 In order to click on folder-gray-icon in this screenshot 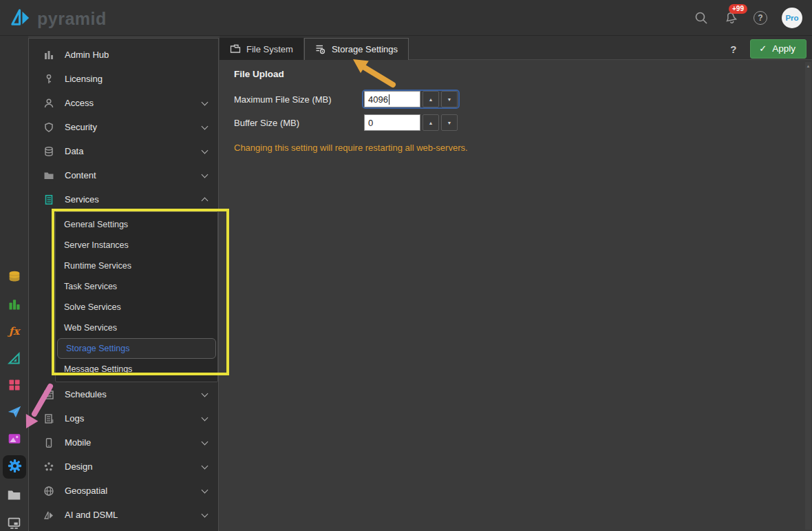, I will do `click(48, 175)`.